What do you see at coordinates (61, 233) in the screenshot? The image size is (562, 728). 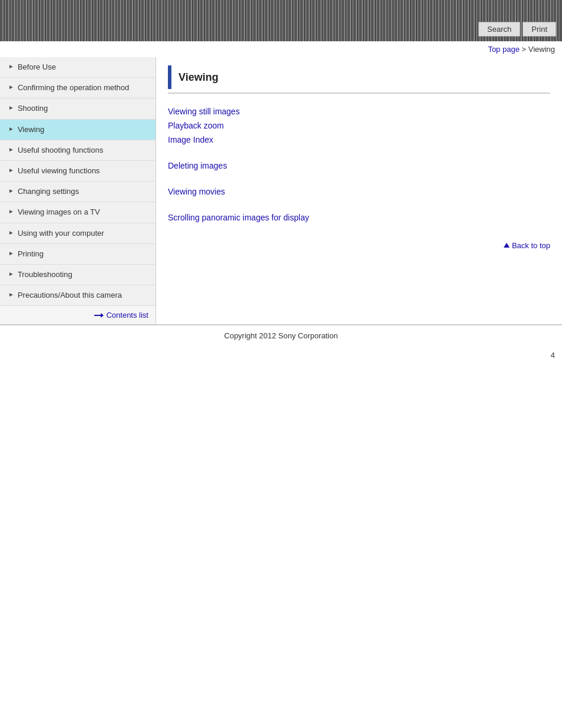 I see `sidebar-item-label: Using with your computer` at bounding box center [61, 233].